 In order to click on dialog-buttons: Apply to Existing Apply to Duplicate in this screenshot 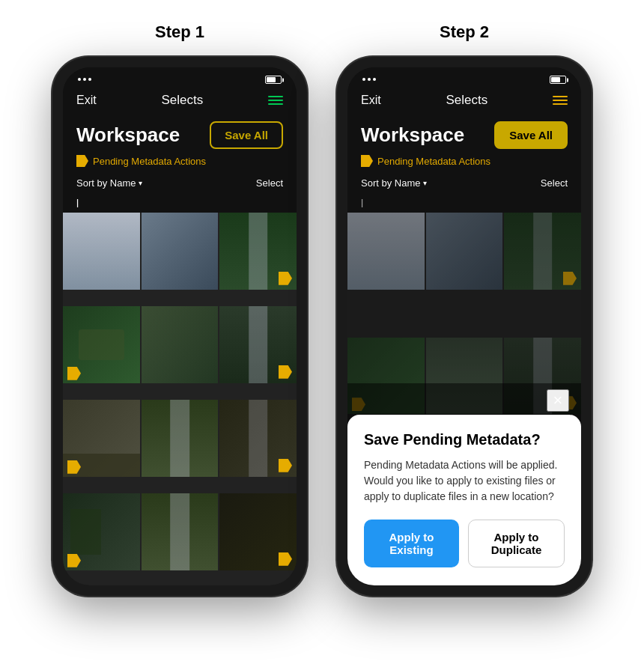, I will do `click(464, 543)`.